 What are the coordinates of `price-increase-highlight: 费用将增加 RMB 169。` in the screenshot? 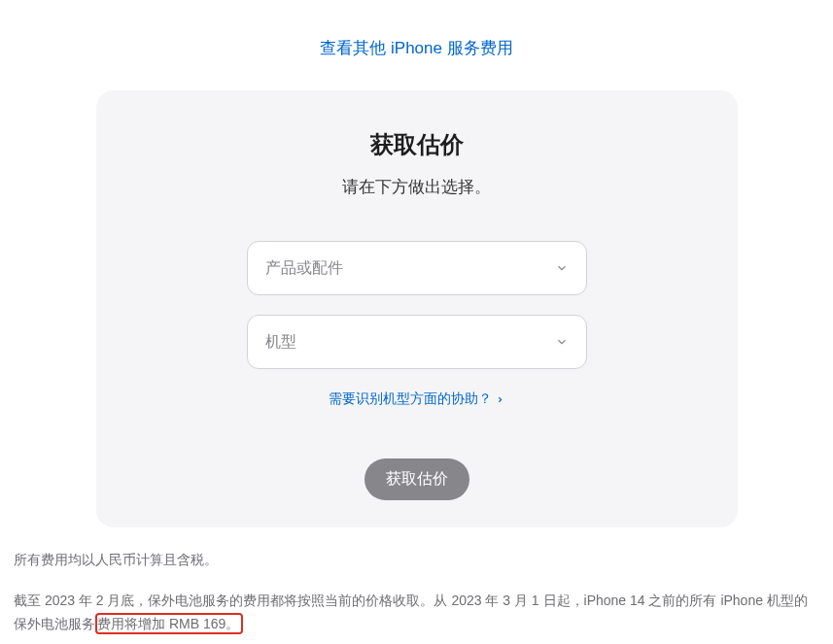 It's located at (169, 624).